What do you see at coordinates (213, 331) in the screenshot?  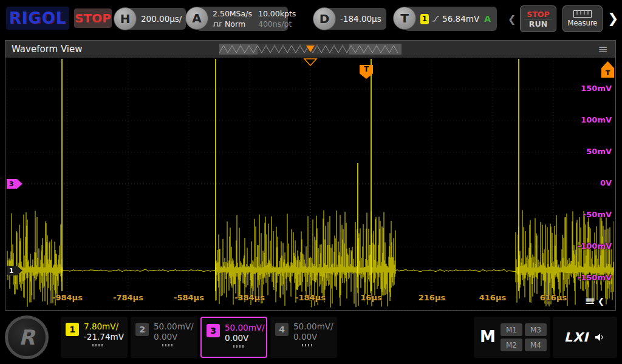 I see `channel3-badge: 3` at bounding box center [213, 331].